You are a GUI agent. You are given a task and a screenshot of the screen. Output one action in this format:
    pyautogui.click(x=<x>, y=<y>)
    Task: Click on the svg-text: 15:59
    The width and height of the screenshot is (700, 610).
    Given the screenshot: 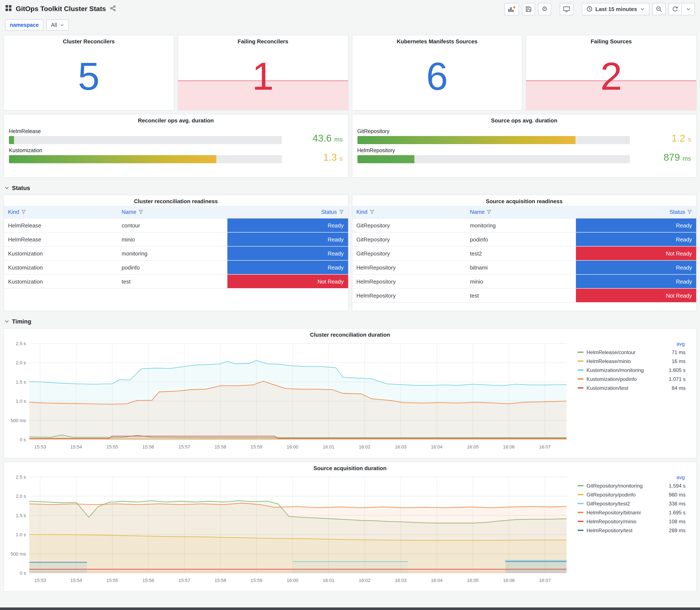 What is the action you would take?
    pyautogui.click(x=257, y=580)
    